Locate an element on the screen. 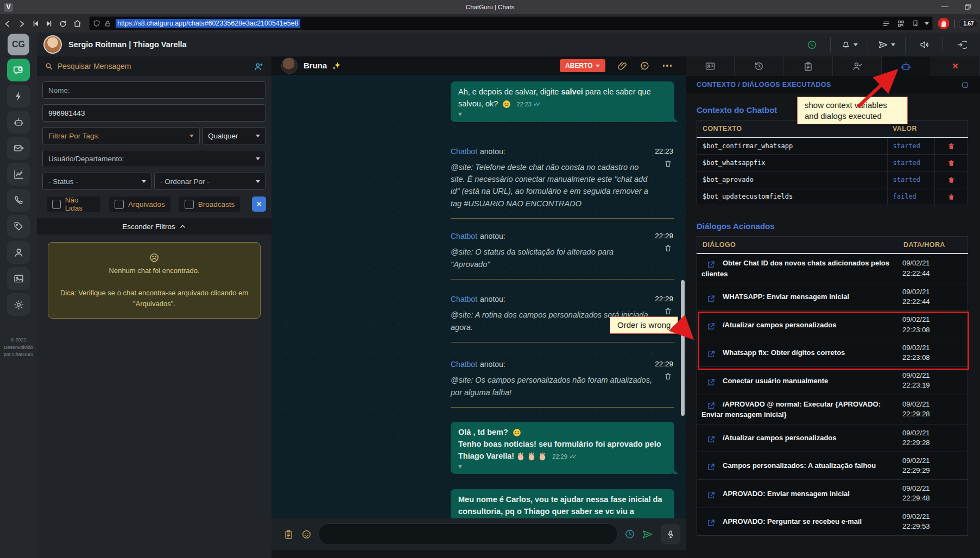  fast-forward-button is located at coordinates (49, 23).